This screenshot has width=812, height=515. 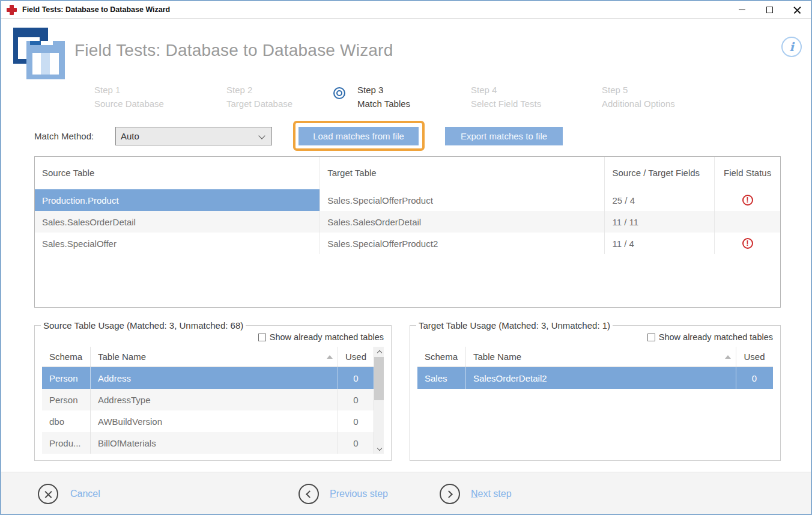 I want to click on app-cross-icon, so click(x=12, y=10).